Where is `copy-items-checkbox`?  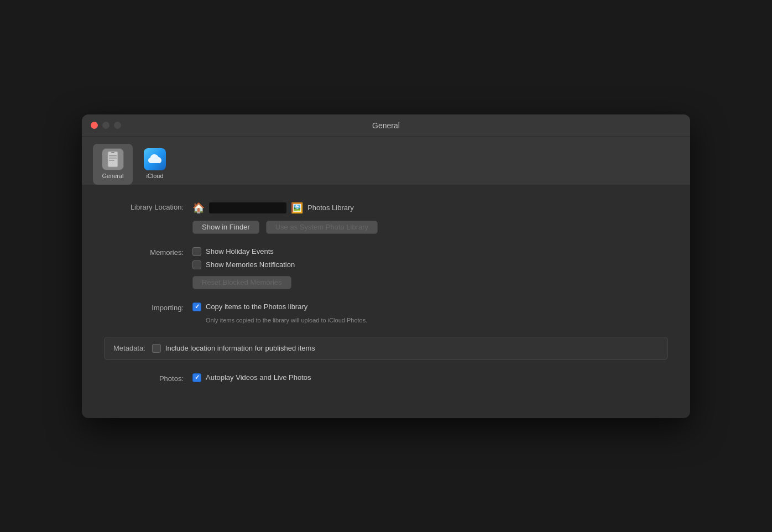 copy-items-checkbox is located at coordinates (197, 307).